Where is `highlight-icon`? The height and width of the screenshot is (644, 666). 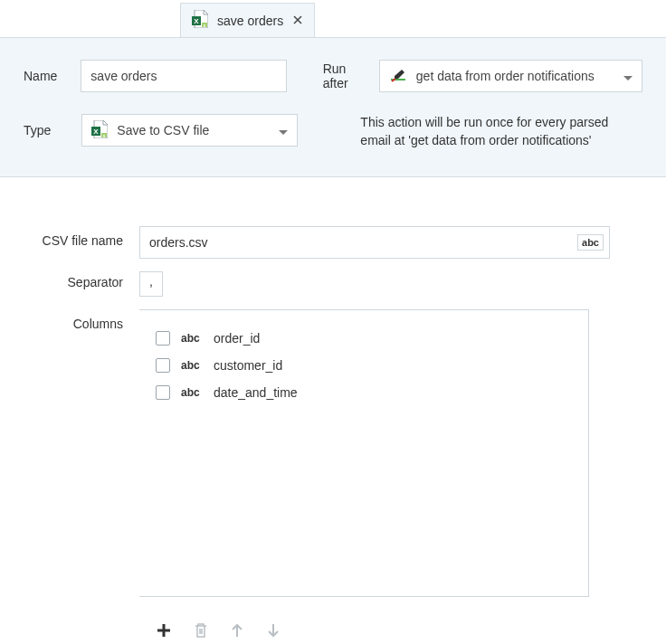
highlight-icon is located at coordinates (398, 76).